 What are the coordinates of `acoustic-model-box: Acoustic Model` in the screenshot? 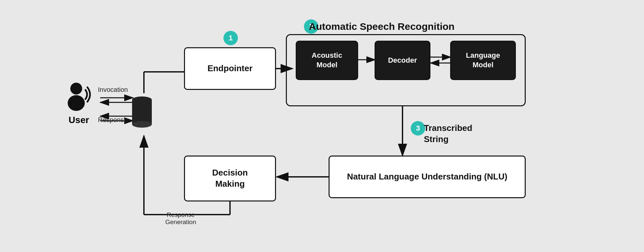 It's located at (327, 60).